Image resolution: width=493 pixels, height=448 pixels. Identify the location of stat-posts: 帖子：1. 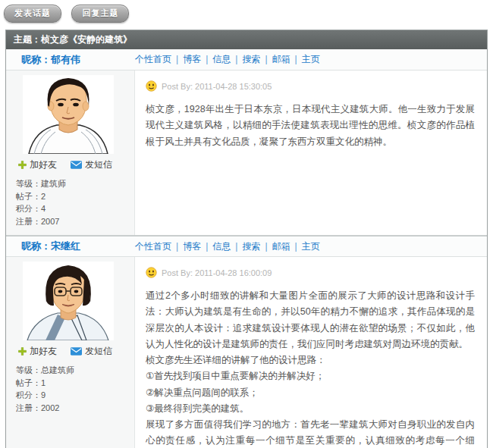
(75, 384).